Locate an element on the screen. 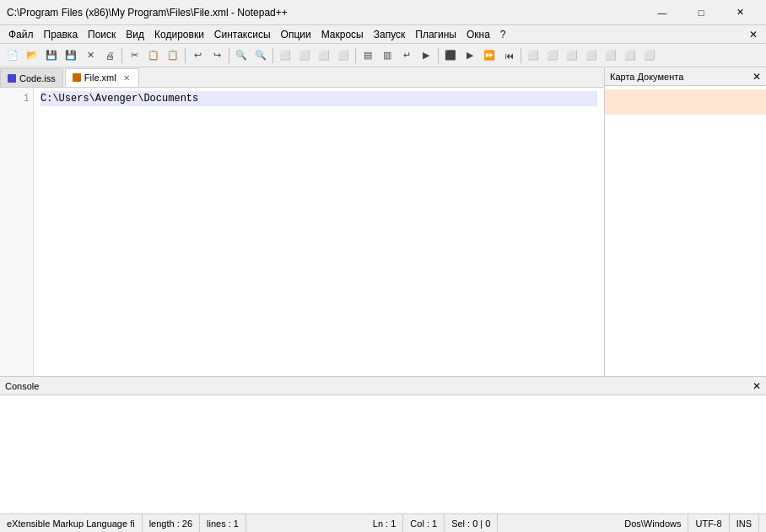  maximize-button: □ is located at coordinates (701, 13).